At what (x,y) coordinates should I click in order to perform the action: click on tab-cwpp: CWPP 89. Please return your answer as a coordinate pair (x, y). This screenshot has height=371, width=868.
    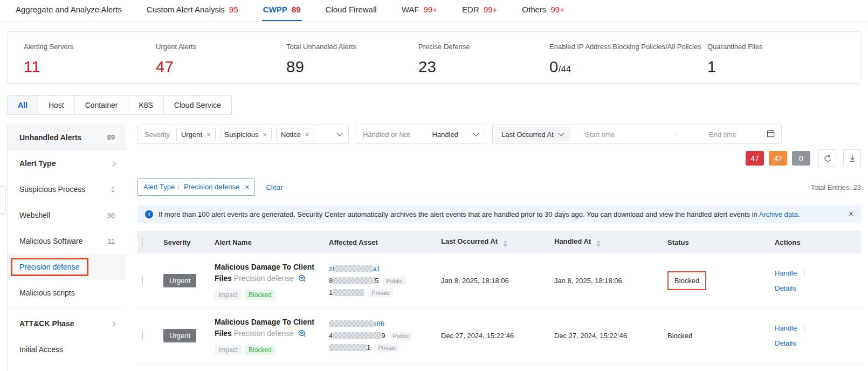
    Looking at the image, I should click on (282, 11).